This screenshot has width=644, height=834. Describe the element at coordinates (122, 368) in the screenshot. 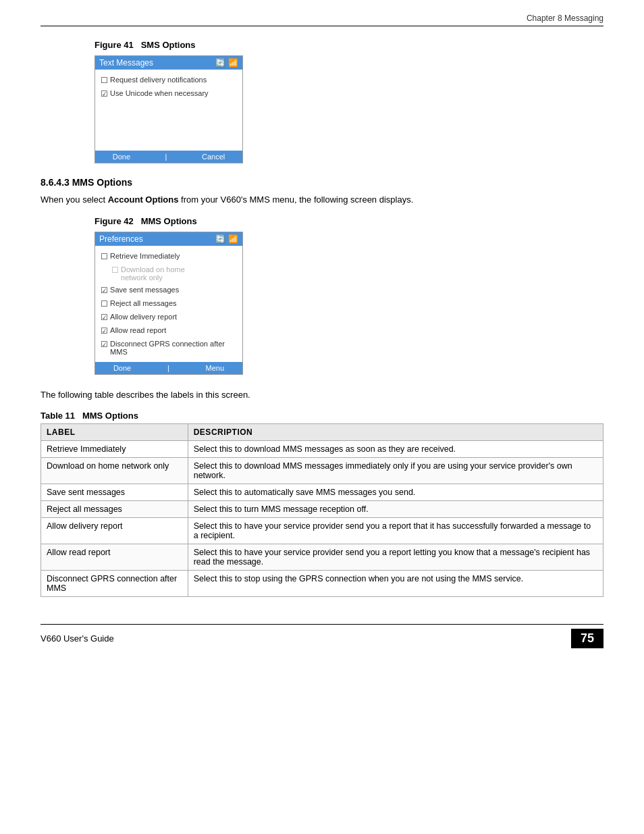

I see `mms-done-button: Done` at that location.